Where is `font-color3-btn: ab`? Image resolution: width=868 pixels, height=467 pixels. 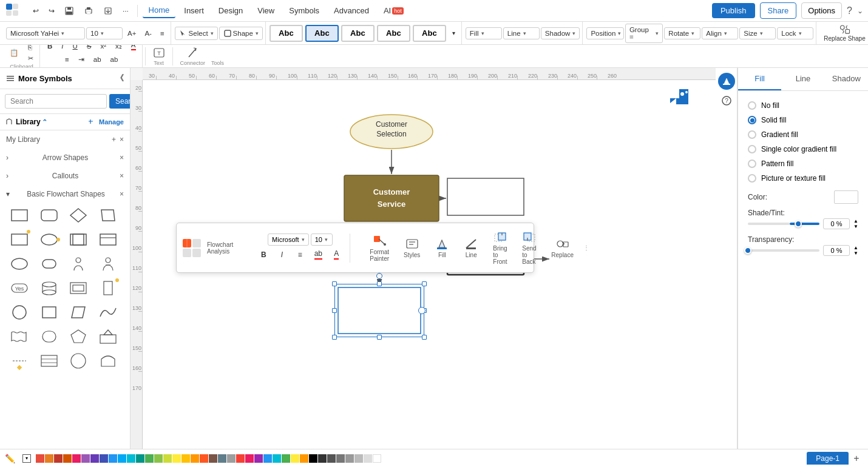 font-color3-btn: ab is located at coordinates (97, 59).